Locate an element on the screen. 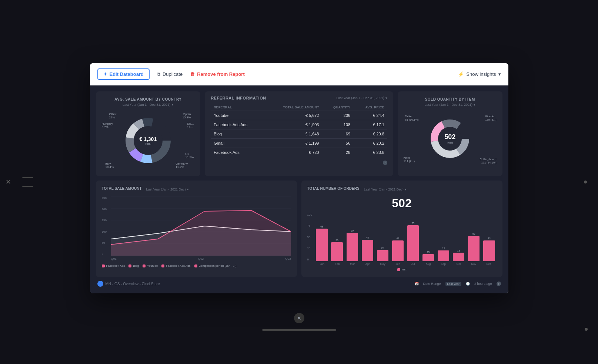 Image resolution: width=598 pixels, height=364 pixels. italy-label: Italy10.4% is located at coordinates (110, 165).